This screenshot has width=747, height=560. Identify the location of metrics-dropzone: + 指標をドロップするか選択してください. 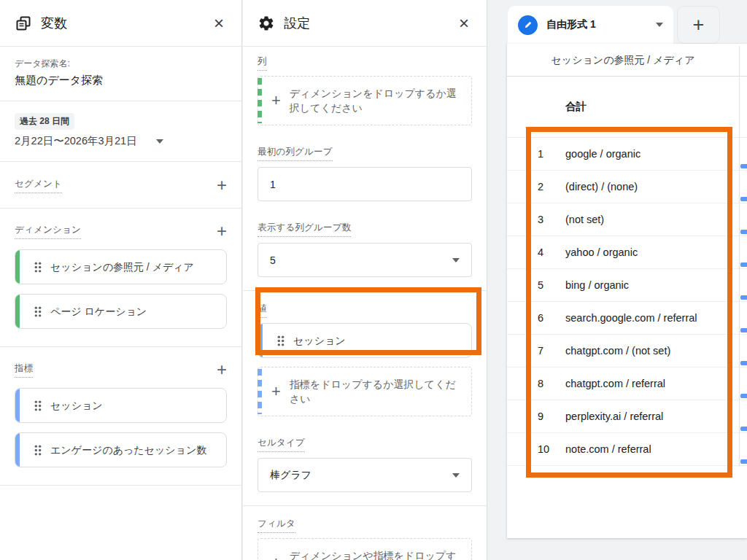
(365, 392).